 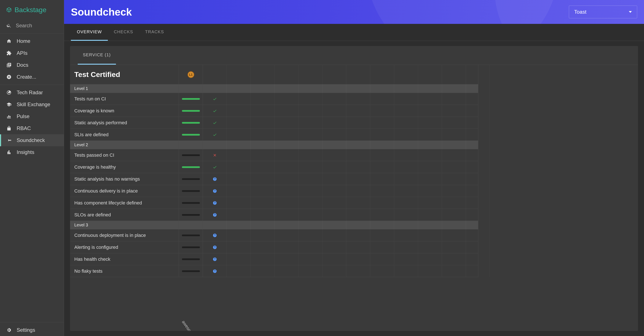 I want to click on sidebar-item-label: Pulse, so click(x=23, y=116).